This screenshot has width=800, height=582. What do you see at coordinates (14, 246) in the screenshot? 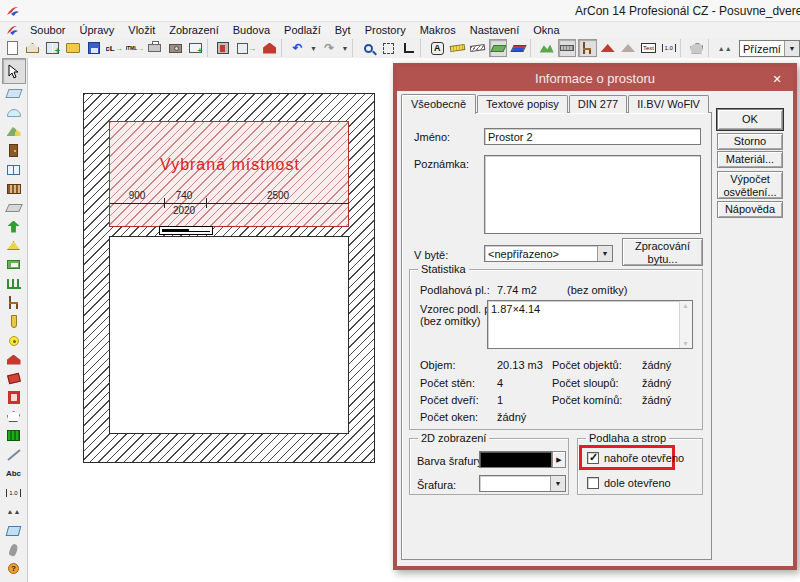
I see `dormer-icon` at bounding box center [14, 246].